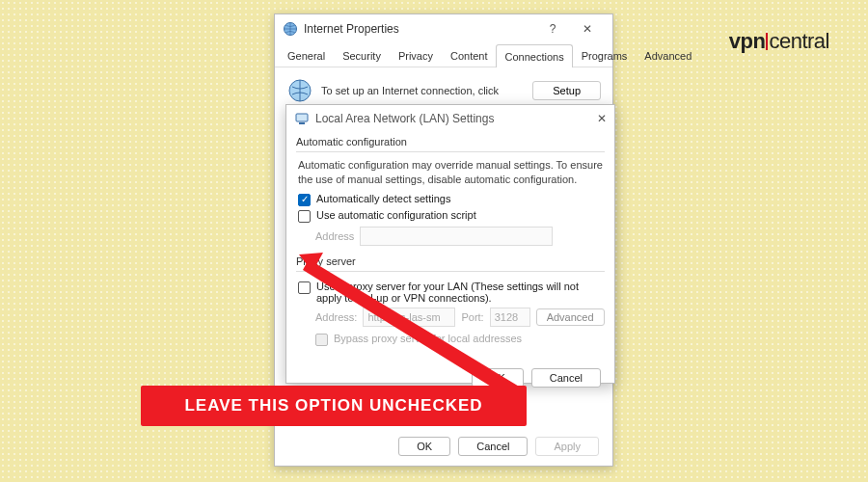 Image resolution: width=868 pixels, height=482 pixels. I want to click on brand-suffix: central, so click(799, 40).